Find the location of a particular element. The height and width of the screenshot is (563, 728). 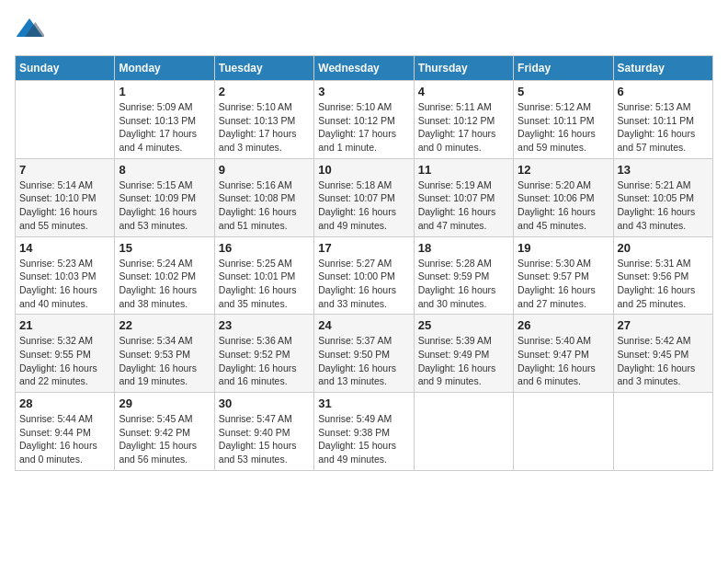

calendar-cell: 4Sunrise: 5:11 AMSunset: 10:12 PMDayligh… is located at coordinates (463, 120).